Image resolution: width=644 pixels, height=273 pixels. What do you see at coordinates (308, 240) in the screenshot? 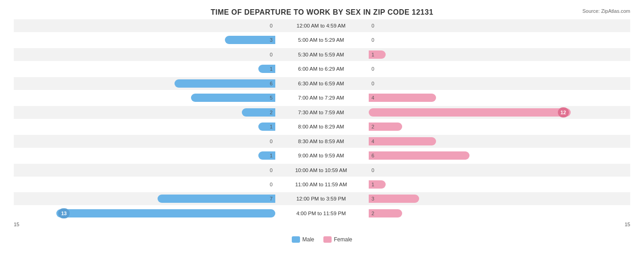
I see `male-label: Male` at bounding box center [308, 240].